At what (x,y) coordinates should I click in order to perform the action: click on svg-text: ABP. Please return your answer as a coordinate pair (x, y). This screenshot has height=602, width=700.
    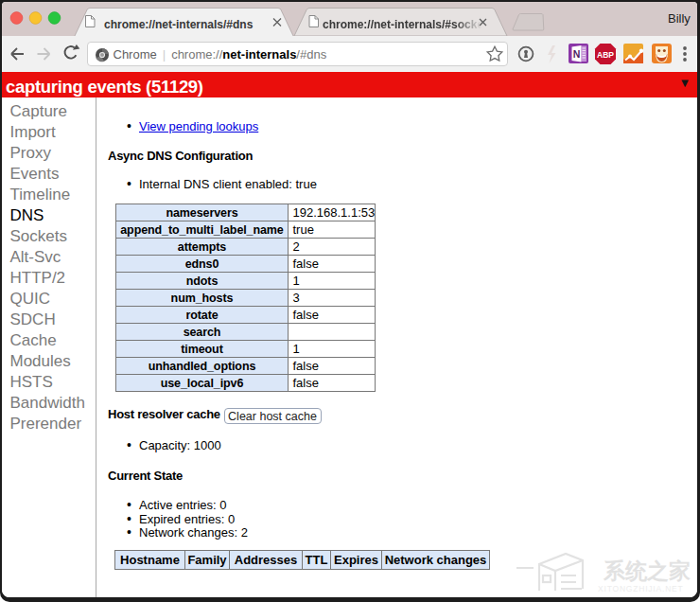
    Looking at the image, I should click on (605, 55).